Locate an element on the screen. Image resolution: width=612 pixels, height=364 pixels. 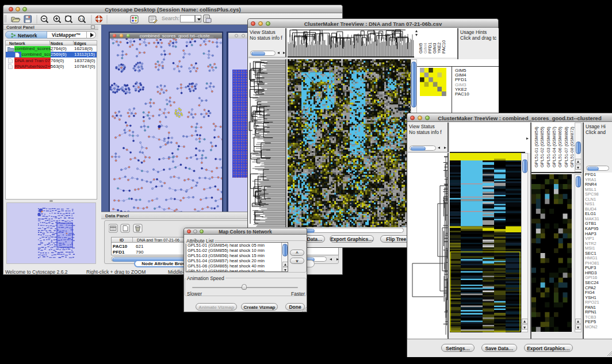
svg-text: 1:1 is located at coordinates (82, 19).